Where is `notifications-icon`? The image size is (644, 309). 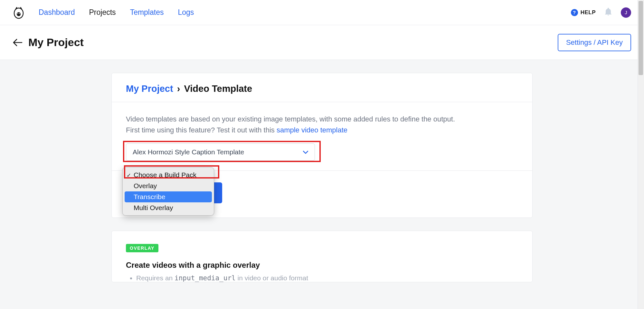 notifications-icon is located at coordinates (608, 13).